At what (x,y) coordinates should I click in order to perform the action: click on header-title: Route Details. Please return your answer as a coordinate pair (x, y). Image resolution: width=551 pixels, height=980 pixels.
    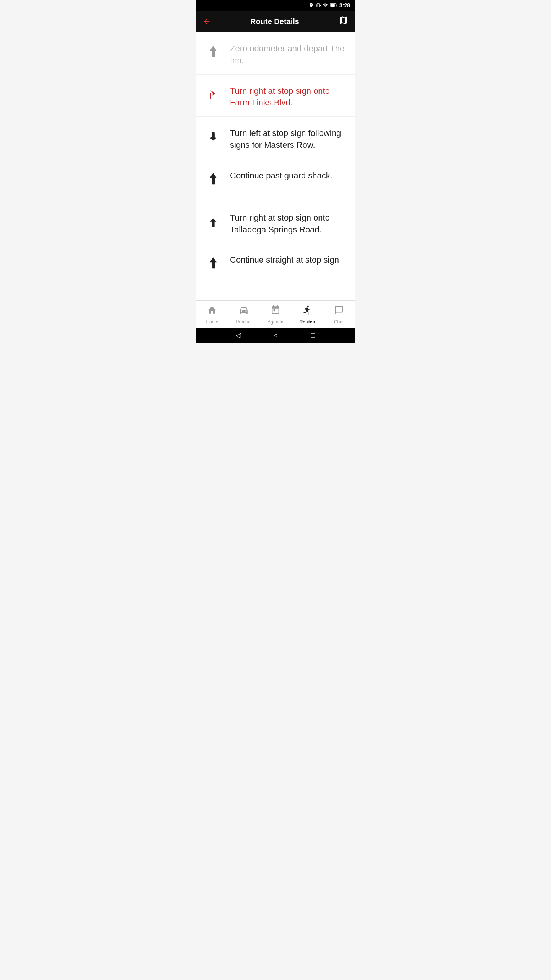
    Looking at the image, I should click on (275, 21).